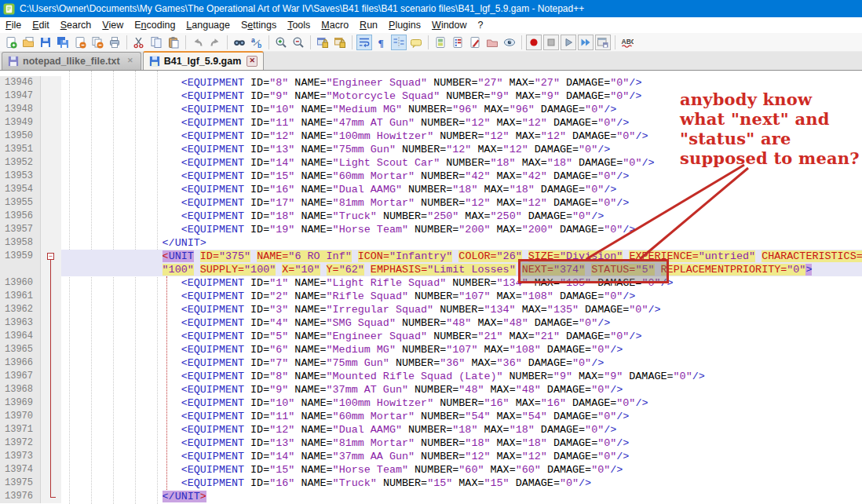 This screenshot has height=504, width=862. Describe the element at coordinates (431, 270) in the screenshot. I see `code-line-wrap: "100" SUPPLY="100" X="10" Y="62" EMPHASI…` at that location.